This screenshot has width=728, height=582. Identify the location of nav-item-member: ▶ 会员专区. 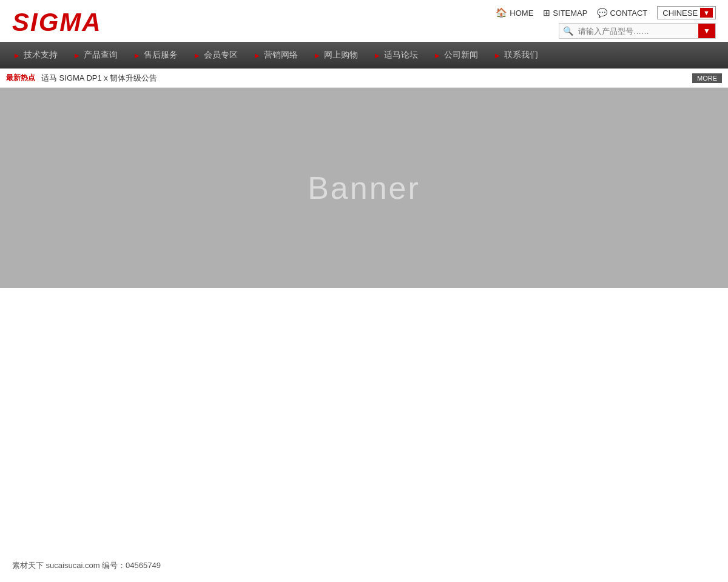
(216, 55).